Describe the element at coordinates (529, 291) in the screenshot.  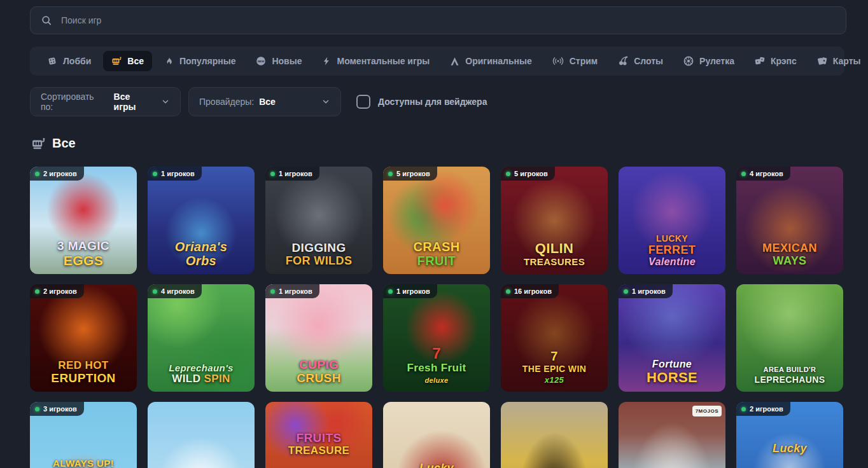
I see `player-count-badge: 16 игроков` at that location.